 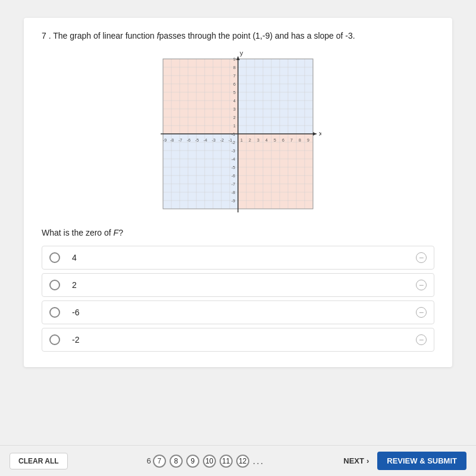 I want to click on answer-label-a: 4, so click(x=74, y=258).